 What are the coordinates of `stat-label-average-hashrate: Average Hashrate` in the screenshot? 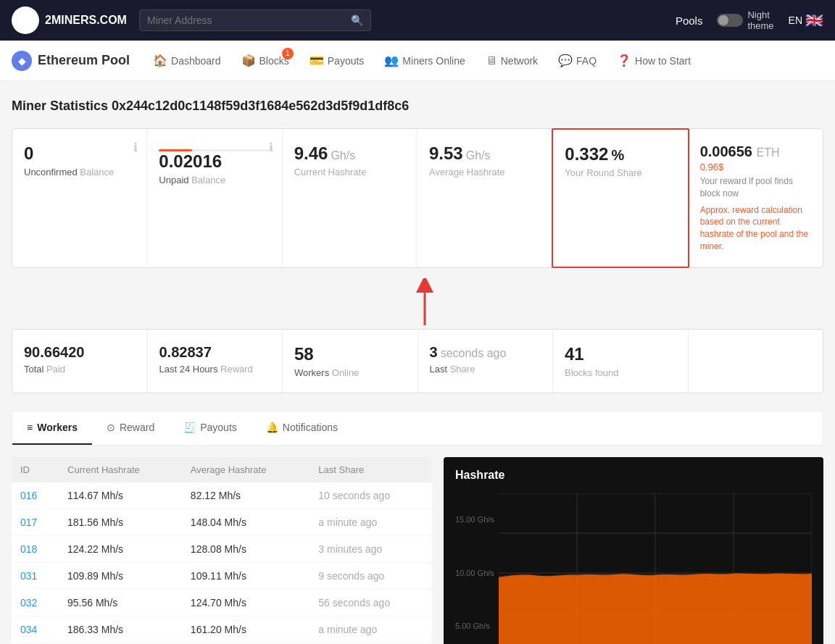 It's located at (484, 172).